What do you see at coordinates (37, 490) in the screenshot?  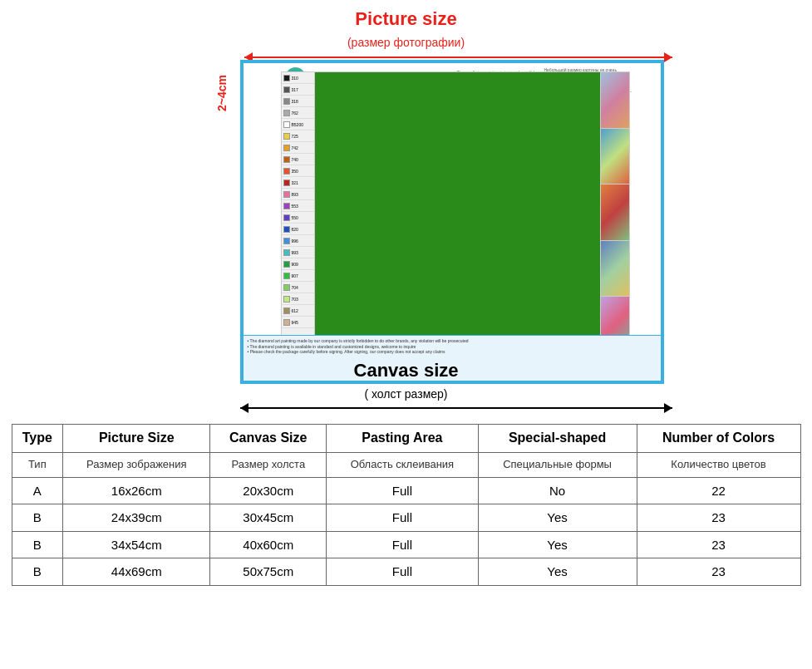 I see `cell-type: A` at bounding box center [37, 490].